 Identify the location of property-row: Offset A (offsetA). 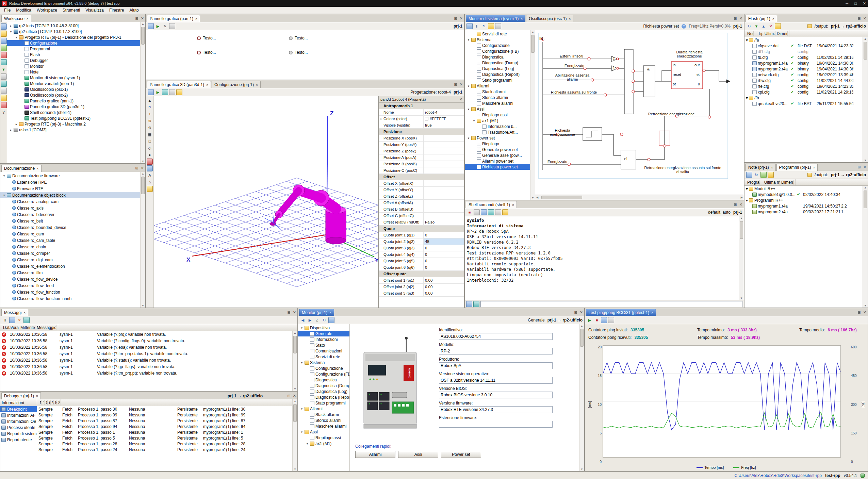
(421, 203).